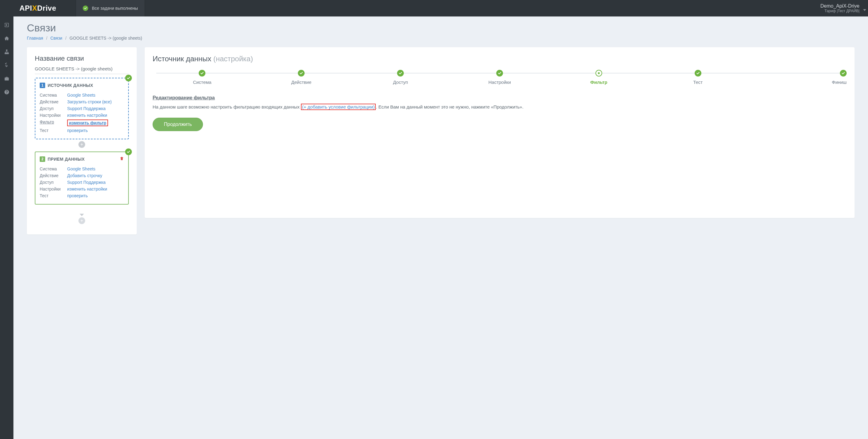  I want to click on source-title: ИСТОЧНИК ДАННЫХ, so click(70, 86).